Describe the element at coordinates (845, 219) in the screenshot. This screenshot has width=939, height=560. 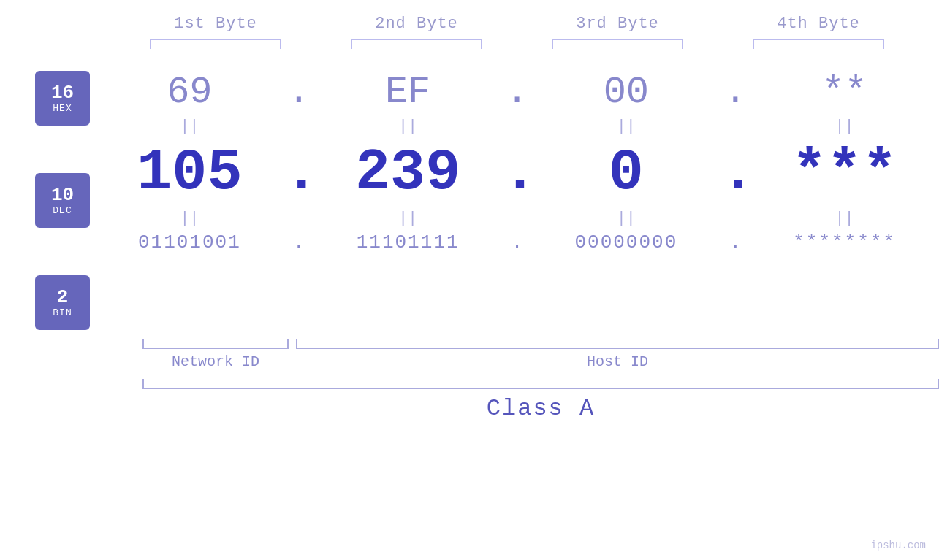
I see `eq2-b4: ||` at that location.